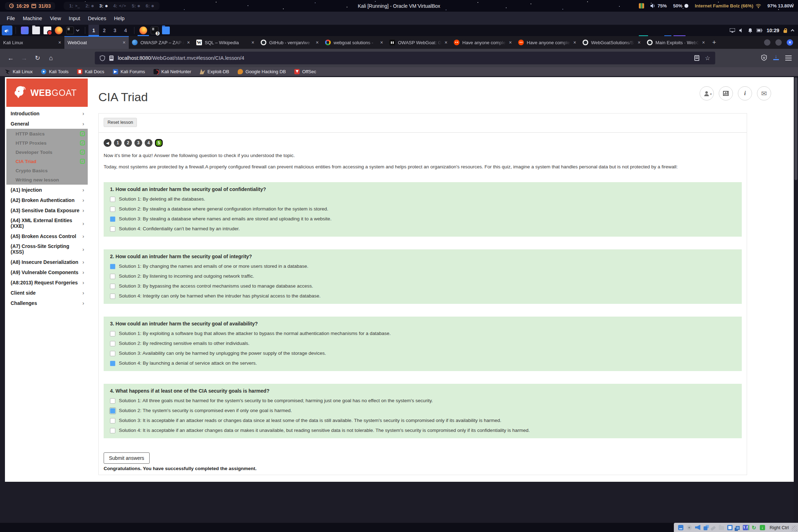 The image size is (798, 532). What do you see at coordinates (136, 6) in the screenshot?
I see `host-workspace-5: 5:●` at bounding box center [136, 6].